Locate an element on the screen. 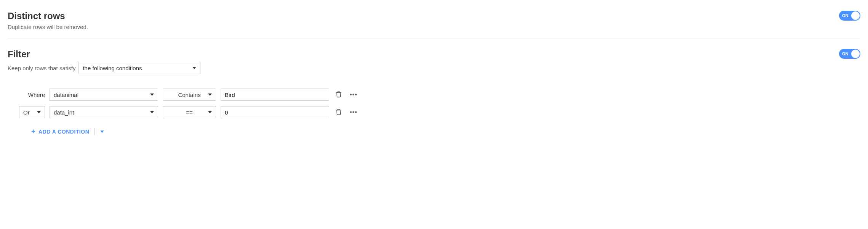 The width and height of the screenshot is (868, 229). section-divider is located at coordinates (434, 39).